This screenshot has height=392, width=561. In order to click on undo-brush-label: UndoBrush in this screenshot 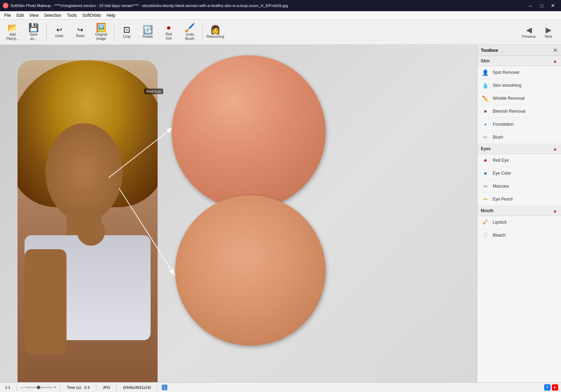, I will do `click(190, 37)`.